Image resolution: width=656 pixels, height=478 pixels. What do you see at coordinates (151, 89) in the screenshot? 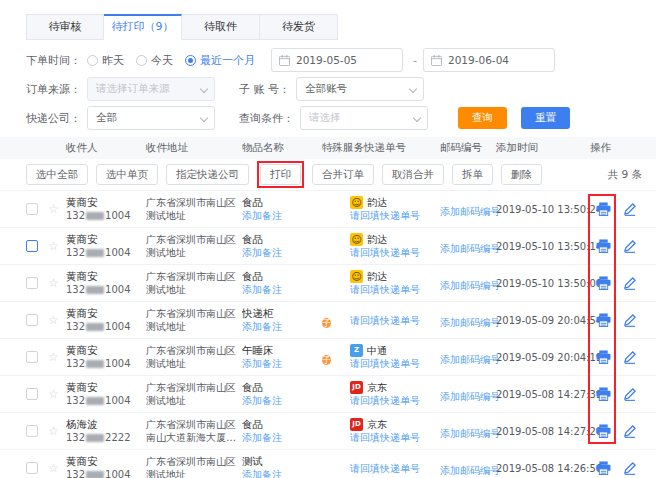
I see `order-source-select: 请选择订单来源` at bounding box center [151, 89].